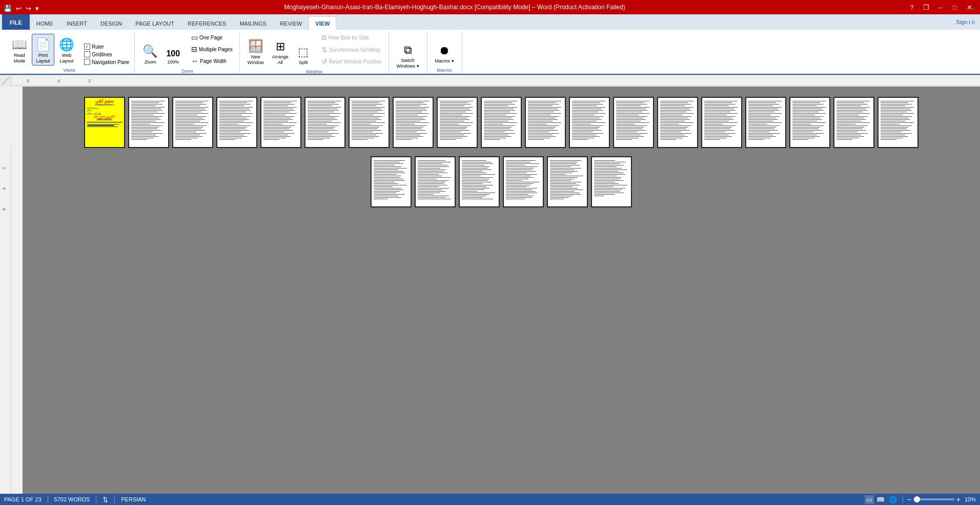 This screenshot has width=980, height=505. Describe the element at coordinates (6, 81) in the screenshot. I see `ruler-corner` at that location.